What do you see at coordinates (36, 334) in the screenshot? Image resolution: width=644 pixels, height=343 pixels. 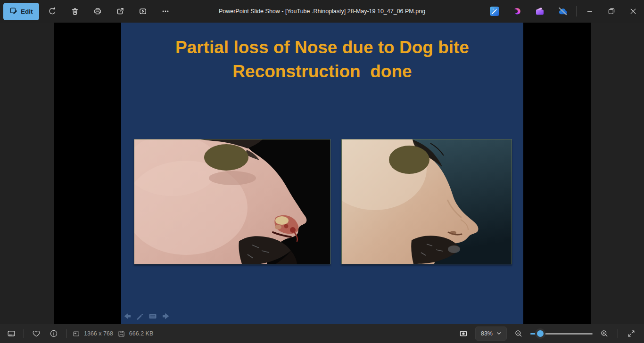 I see `favorite-button` at bounding box center [36, 334].